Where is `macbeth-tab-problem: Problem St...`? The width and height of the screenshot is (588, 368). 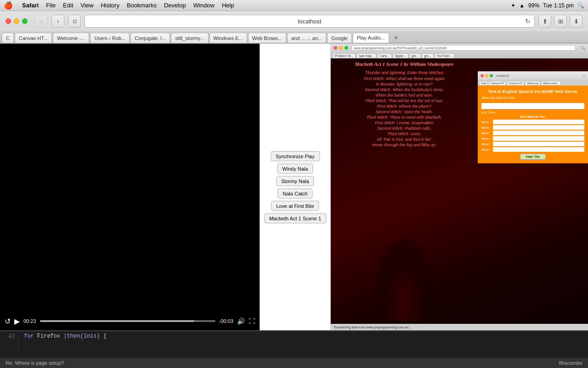 macbeth-tab-problem: Problem St... is located at coordinates (344, 56).